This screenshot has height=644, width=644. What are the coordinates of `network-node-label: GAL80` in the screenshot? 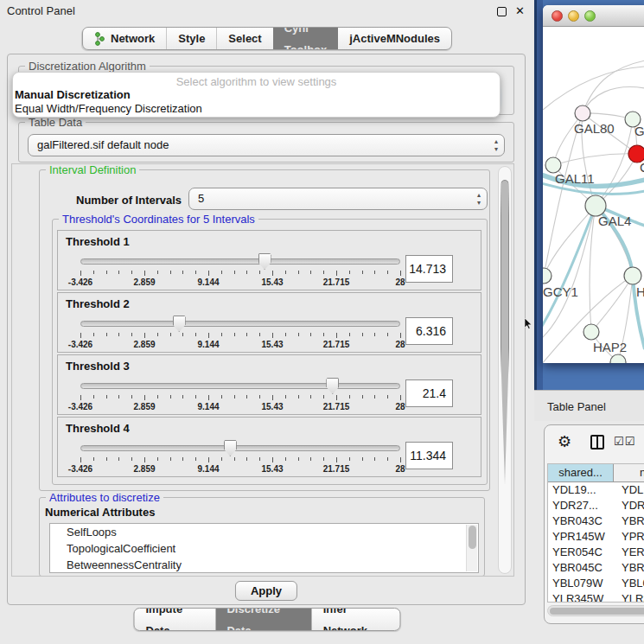 It's located at (595, 128).